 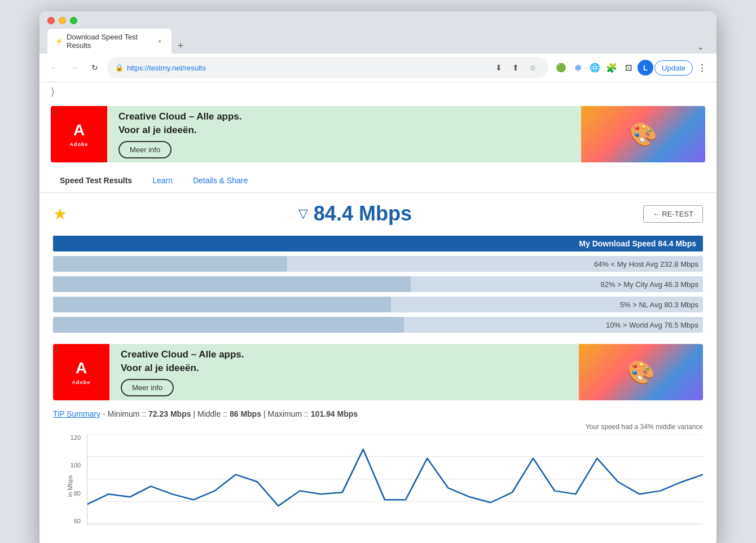 What do you see at coordinates (77, 493) in the screenshot?
I see `chart-y-label-80: 80` at bounding box center [77, 493].